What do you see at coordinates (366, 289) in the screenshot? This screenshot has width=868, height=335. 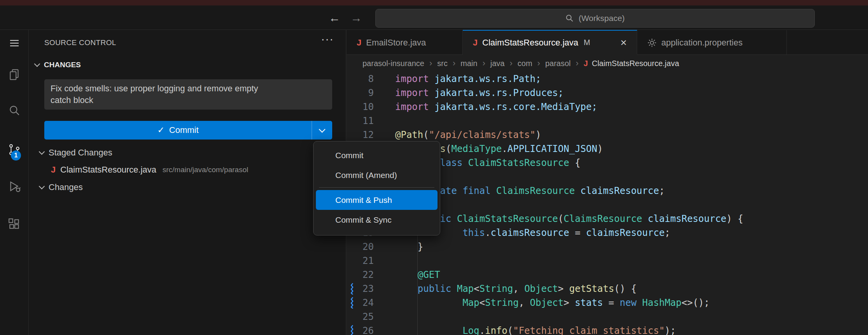 I see `line-number: 23` at bounding box center [366, 289].